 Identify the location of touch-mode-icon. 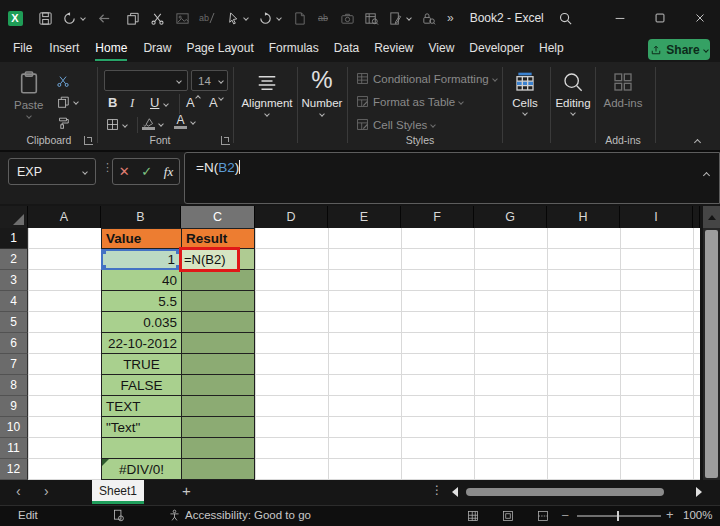
(232, 18).